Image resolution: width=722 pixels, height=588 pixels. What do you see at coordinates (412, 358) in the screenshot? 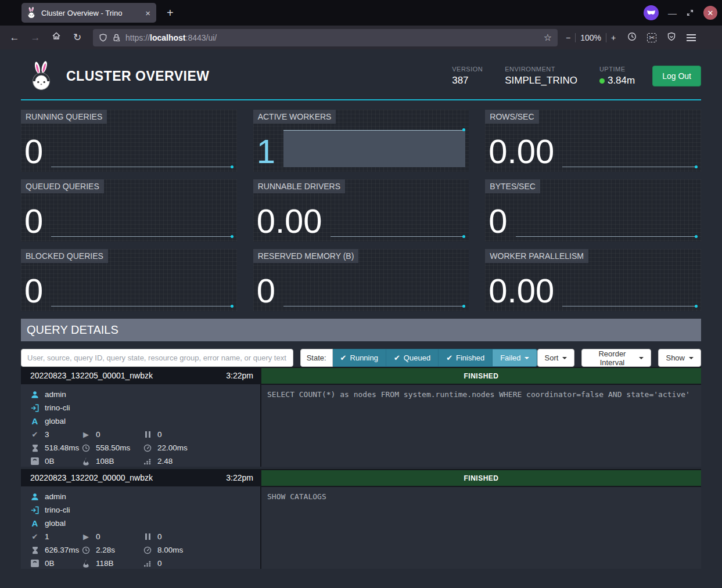
I see `state-queued-button: ✔ Queued` at bounding box center [412, 358].